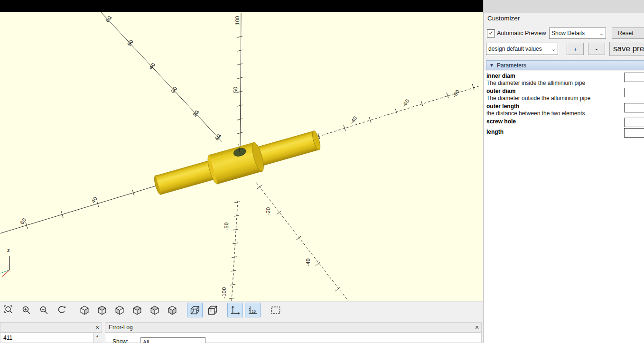  What do you see at coordinates (9, 310) in the screenshot?
I see `zoom-all-icon` at bounding box center [9, 310].